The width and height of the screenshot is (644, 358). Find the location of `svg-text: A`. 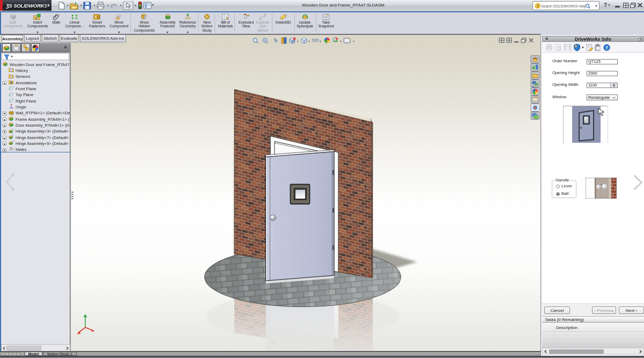

svg-text: A is located at coordinates (12, 83).